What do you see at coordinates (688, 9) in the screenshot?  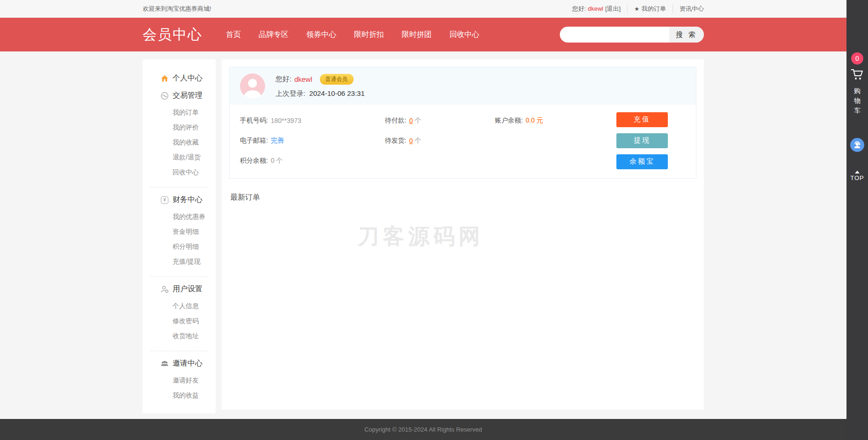 I see `news-center-link: 资讯中心` at bounding box center [688, 9].